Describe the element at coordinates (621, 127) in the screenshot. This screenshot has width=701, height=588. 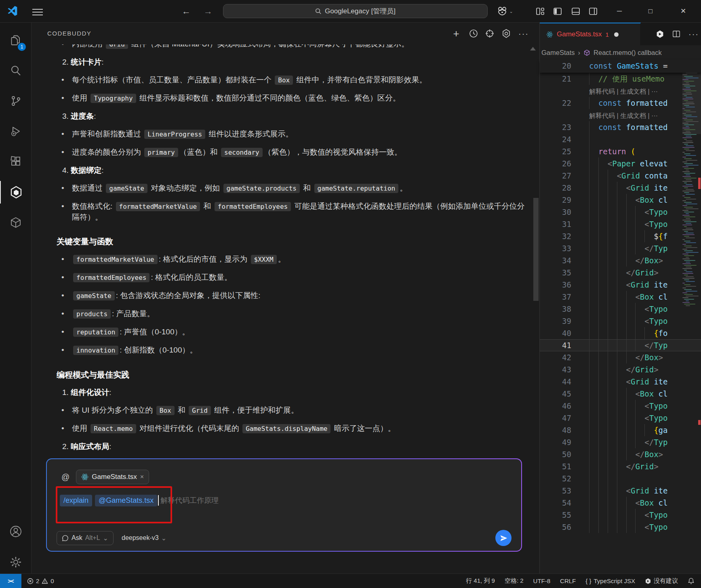
I see `code-line: 23const formatted` at that location.